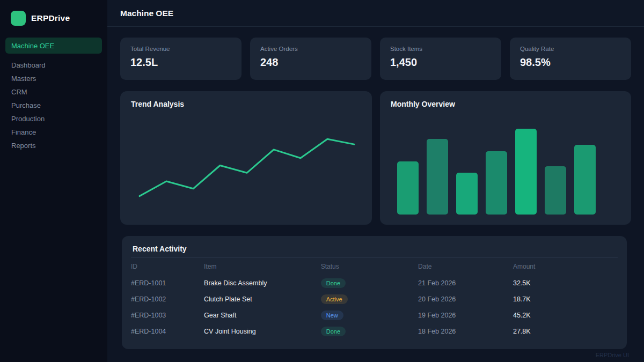 The width and height of the screenshot is (644, 362). Describe the element at coordinates (54, 13) in the screenshot. I see `brand: ERPDrive` at that location.